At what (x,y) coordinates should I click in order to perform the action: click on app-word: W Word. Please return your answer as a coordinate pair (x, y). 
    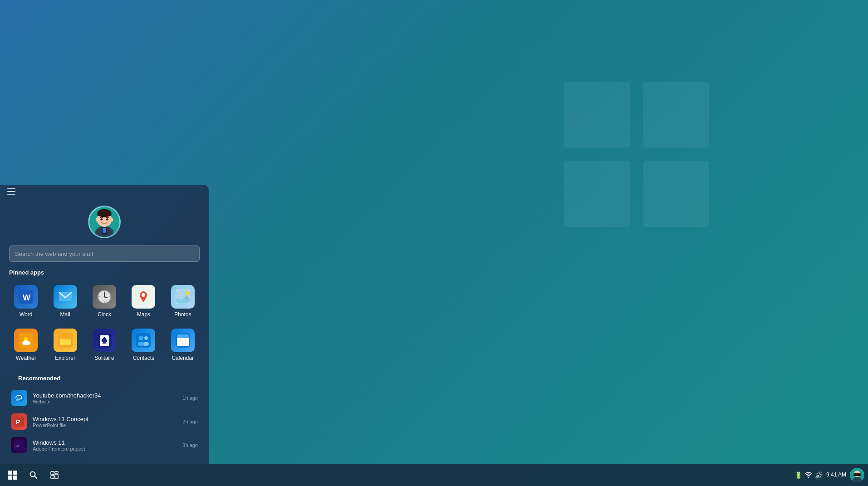
    Looking at the image, I should click on (26, 301).